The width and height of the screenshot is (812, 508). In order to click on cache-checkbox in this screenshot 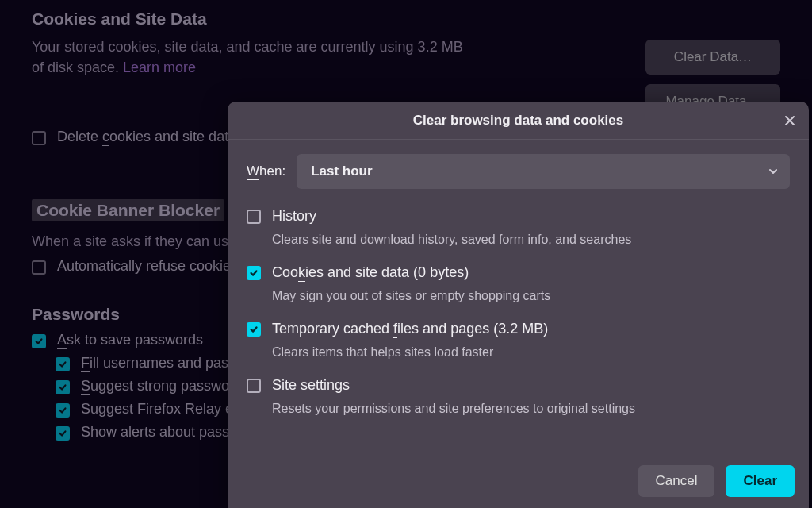, I will do `click(254, 329)`.